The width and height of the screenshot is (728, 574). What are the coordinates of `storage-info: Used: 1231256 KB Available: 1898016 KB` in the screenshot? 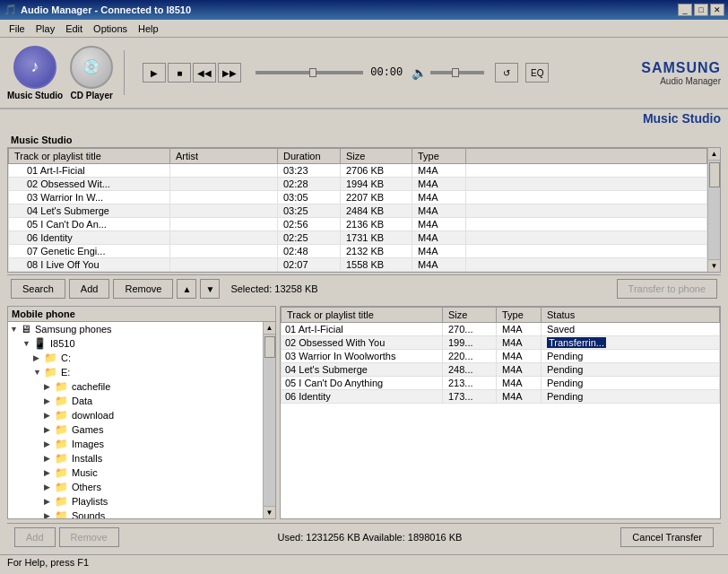 It's located at (370, 537).